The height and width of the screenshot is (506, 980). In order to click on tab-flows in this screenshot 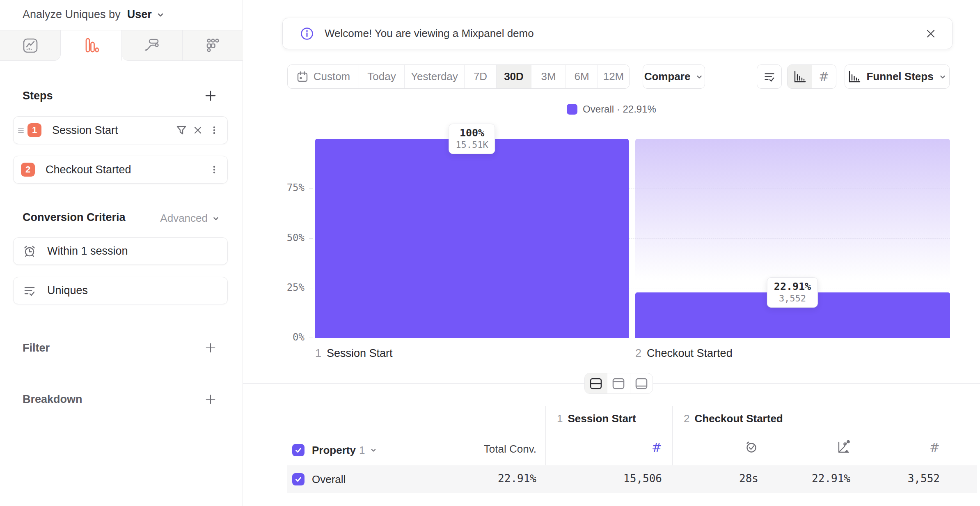, I will do `click(152, 46)`.